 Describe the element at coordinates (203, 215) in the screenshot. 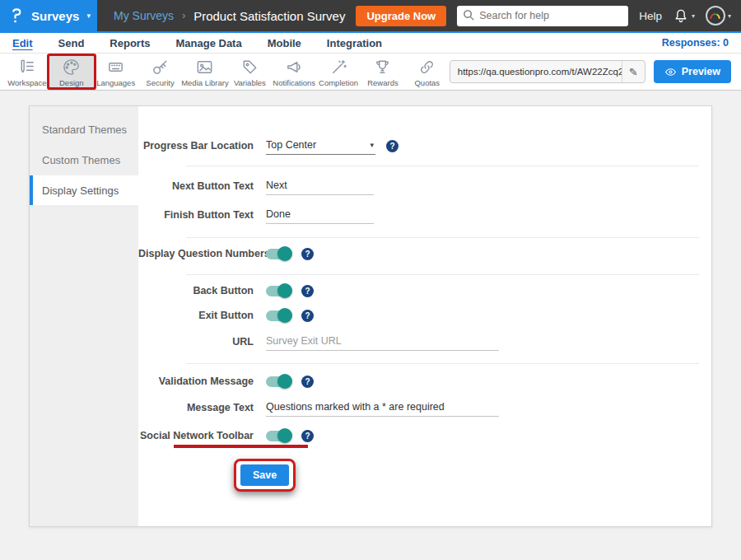

I see `field-label: Finish Button Text` at that location.